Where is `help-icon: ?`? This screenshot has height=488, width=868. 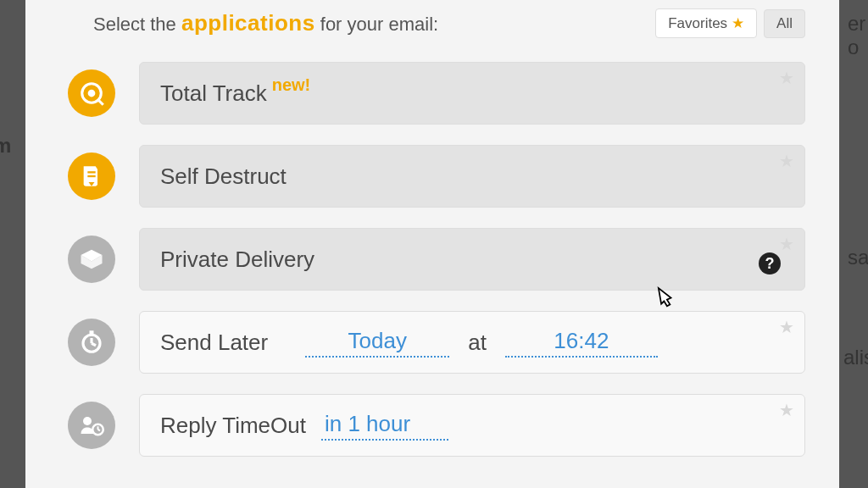 help-icon: ? is located at coordinates (770, 263).